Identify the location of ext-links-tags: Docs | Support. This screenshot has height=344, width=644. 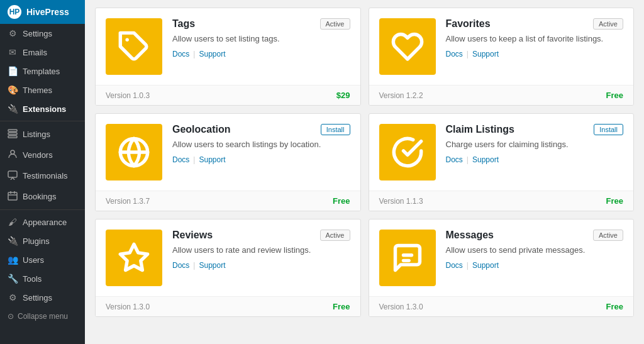
(262, 54).